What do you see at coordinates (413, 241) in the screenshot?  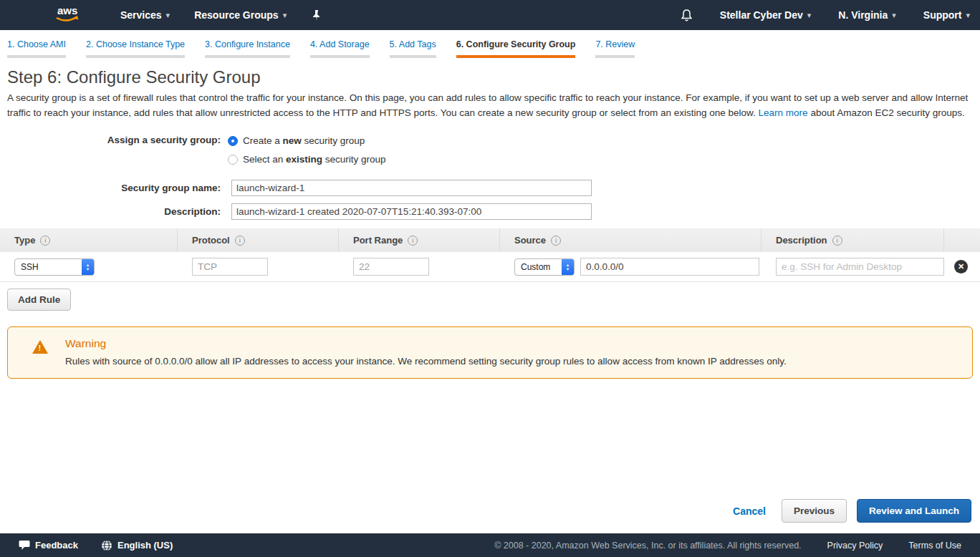 I see `port-range-info-icon` at bounding box center [413, 241].